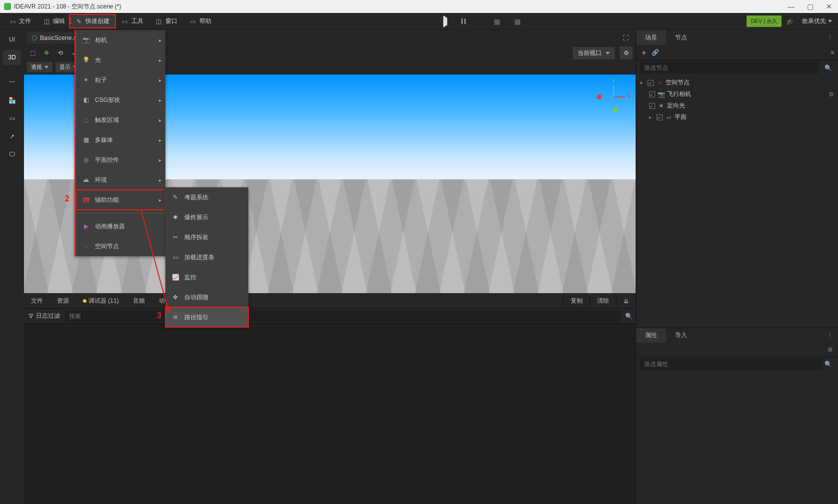 The height and width of the screenshot is (504, 838). What do you see at coordinates (737, 117) in the screenshot?
I see `tree-plane: ▸▱平面` at bounding box center [737, 117].